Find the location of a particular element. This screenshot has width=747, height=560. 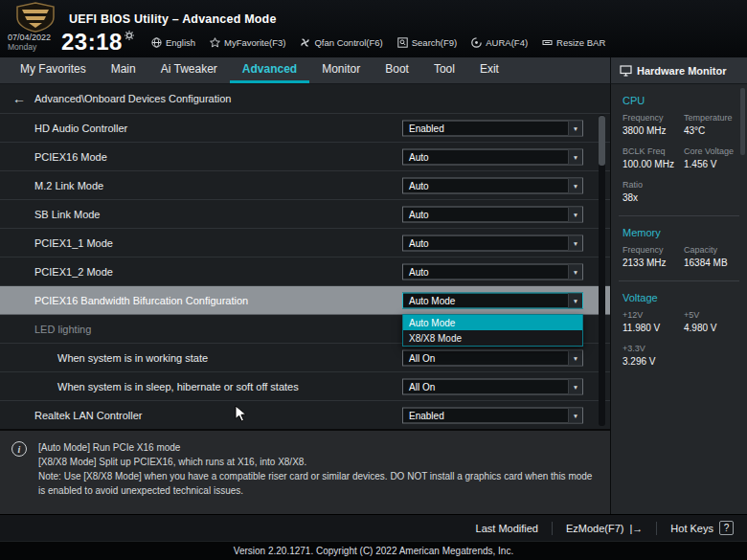

tab-my-favorites: My Favorites is located at coordinates (54, 71).